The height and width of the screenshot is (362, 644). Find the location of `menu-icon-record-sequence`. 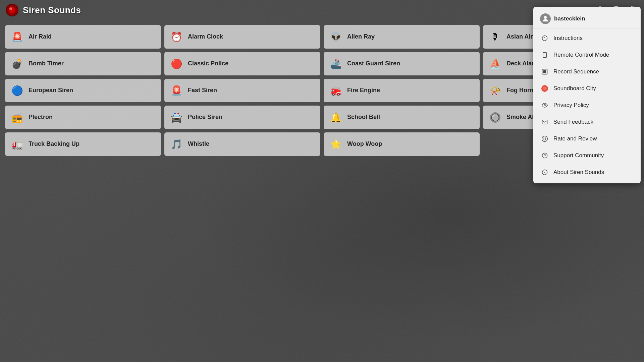

menu-icon-record-sequence is located at coordinates (545, 72).